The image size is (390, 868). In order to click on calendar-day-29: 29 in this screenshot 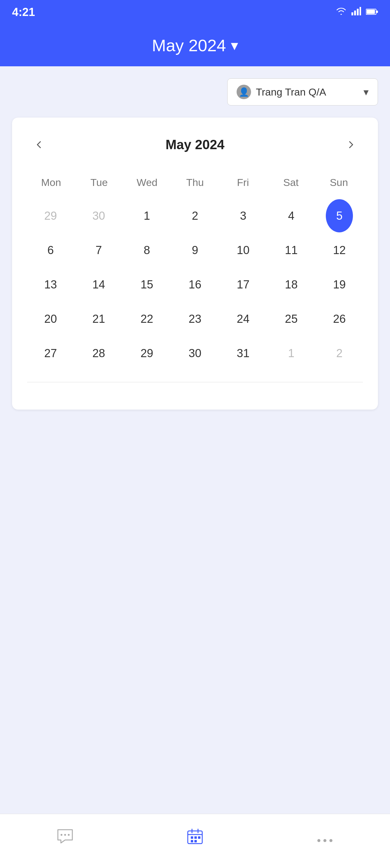, I will do `click(147, 353)`.